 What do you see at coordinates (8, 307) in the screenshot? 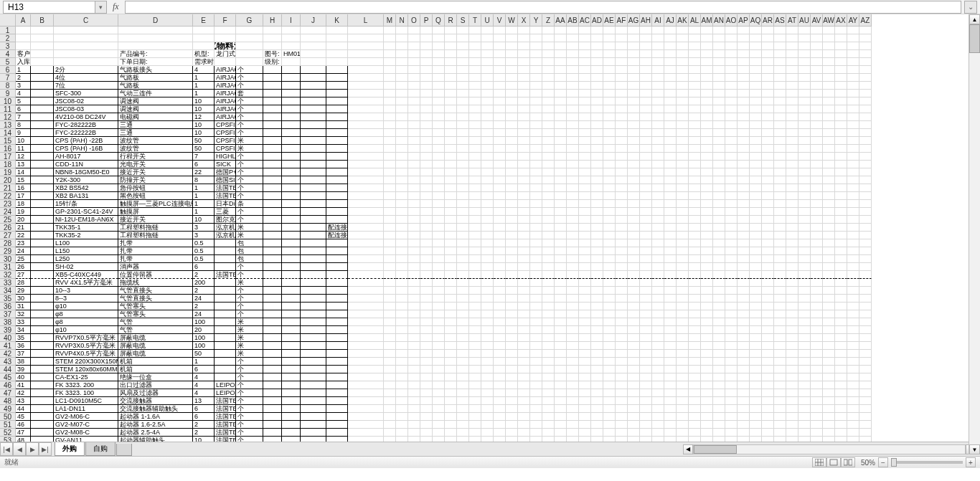
I see `row-header: 36` at bounding box center [8, 307].